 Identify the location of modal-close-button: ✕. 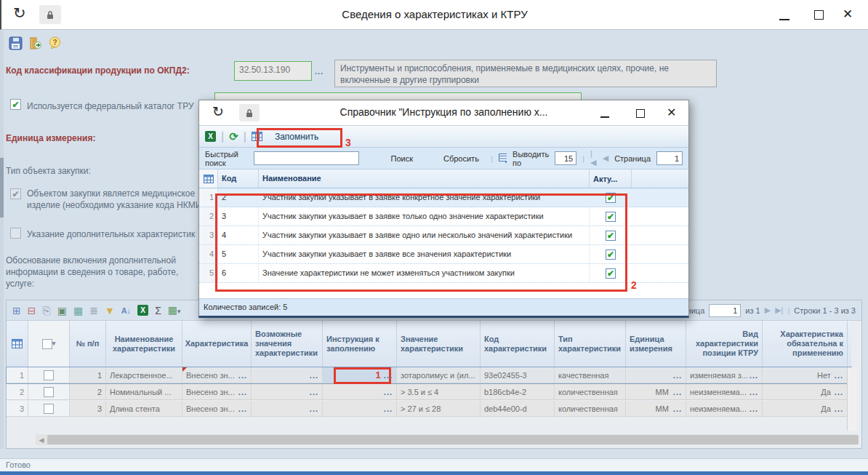
(672, 112).